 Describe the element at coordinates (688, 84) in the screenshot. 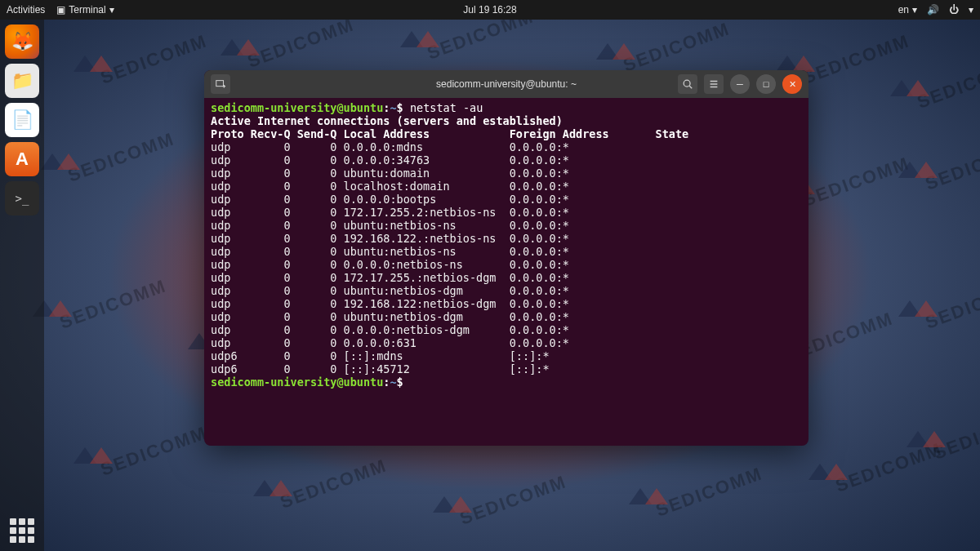

I see `search-button` at that location.